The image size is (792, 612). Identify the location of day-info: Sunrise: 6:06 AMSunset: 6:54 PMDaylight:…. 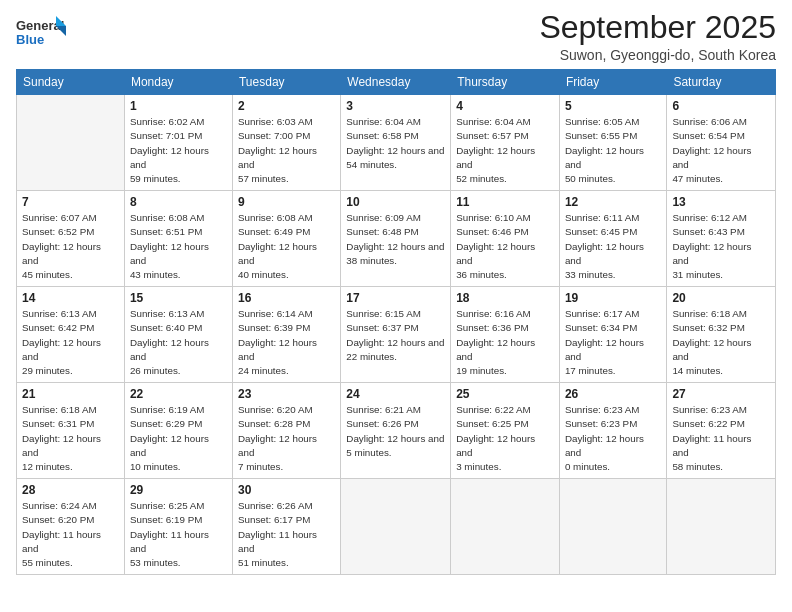
(721, 150).